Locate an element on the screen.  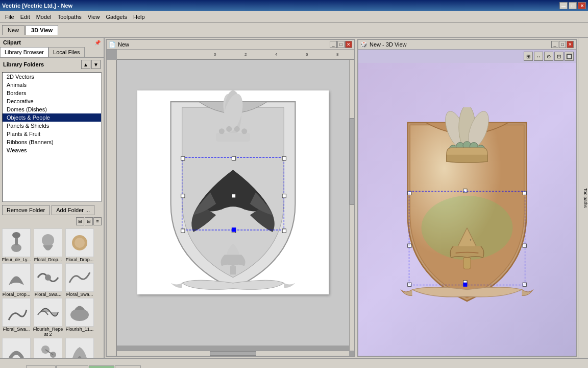
thumb-flourish-11b: Flourish_11... is located at coordinates (16, 348).